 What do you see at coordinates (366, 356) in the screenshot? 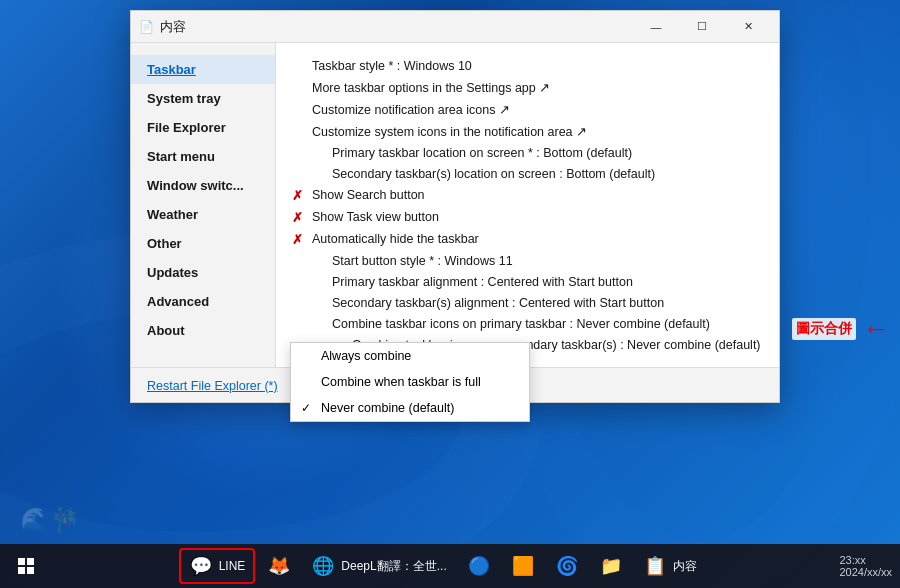
I see `dropdown-item-label: Always combine` at bounding box center [366, 356].